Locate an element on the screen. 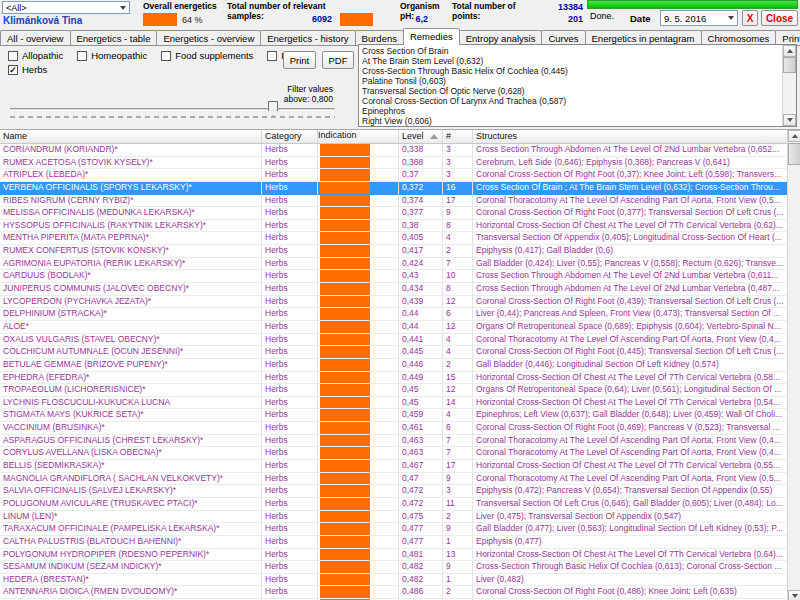 This screenshot has height=600, width=800. structures-listbox: Cross Section Of BrainAt The Brain Stem … is located at coordinates (578, 86).